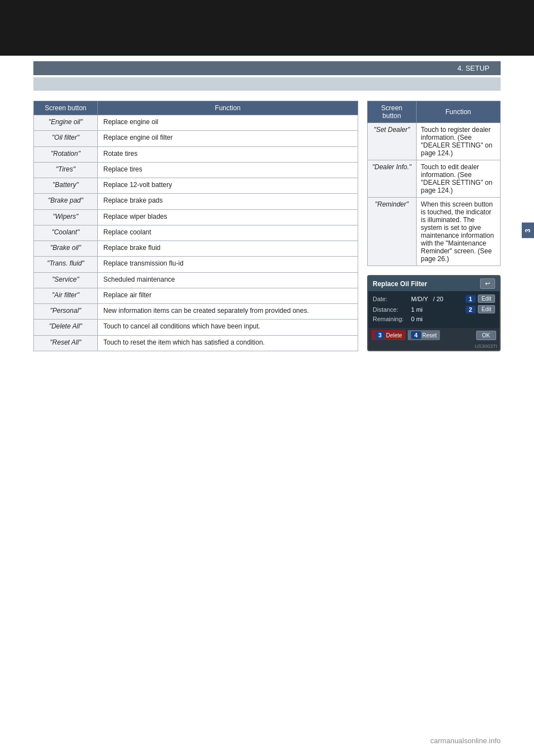  Describe the element at coordinates (228, 343) in the screenshot. I see `left-row-function-14: Touch to reset the item which has satisf…` at that location.